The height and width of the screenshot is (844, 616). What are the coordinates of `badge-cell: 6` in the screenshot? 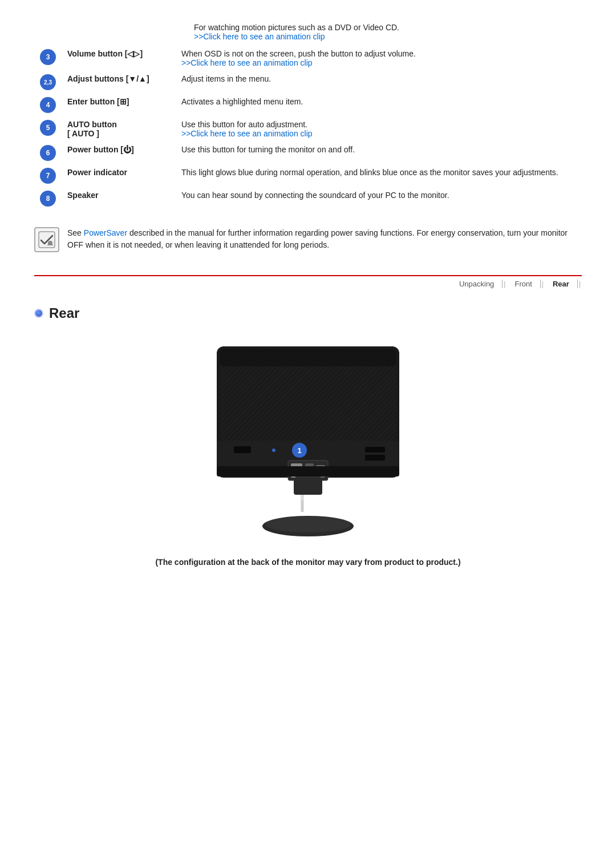 It's located at (48, 153).